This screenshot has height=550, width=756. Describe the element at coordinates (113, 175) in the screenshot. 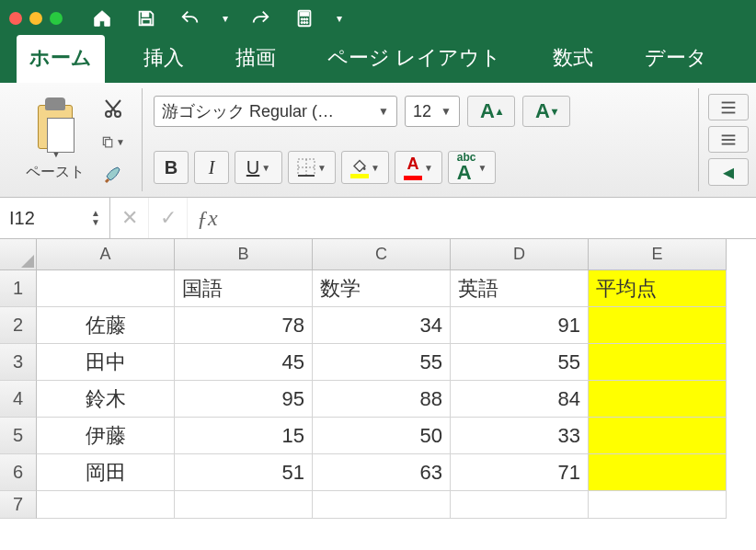

I see `format-painter-icon` at that location.